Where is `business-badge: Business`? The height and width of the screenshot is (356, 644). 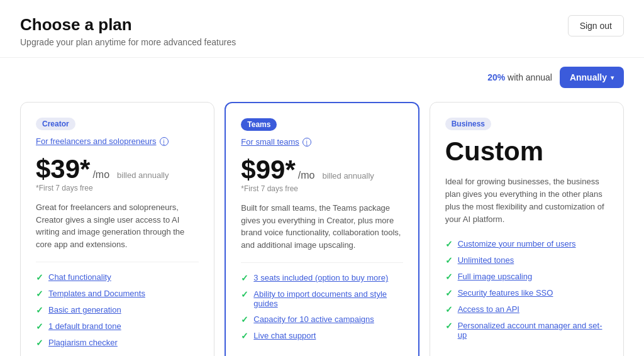
business-badge: Business is located at coordinates (468, 124).